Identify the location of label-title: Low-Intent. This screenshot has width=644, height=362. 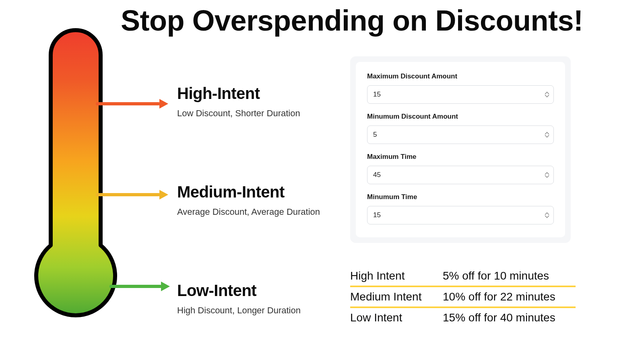
(266, 290).